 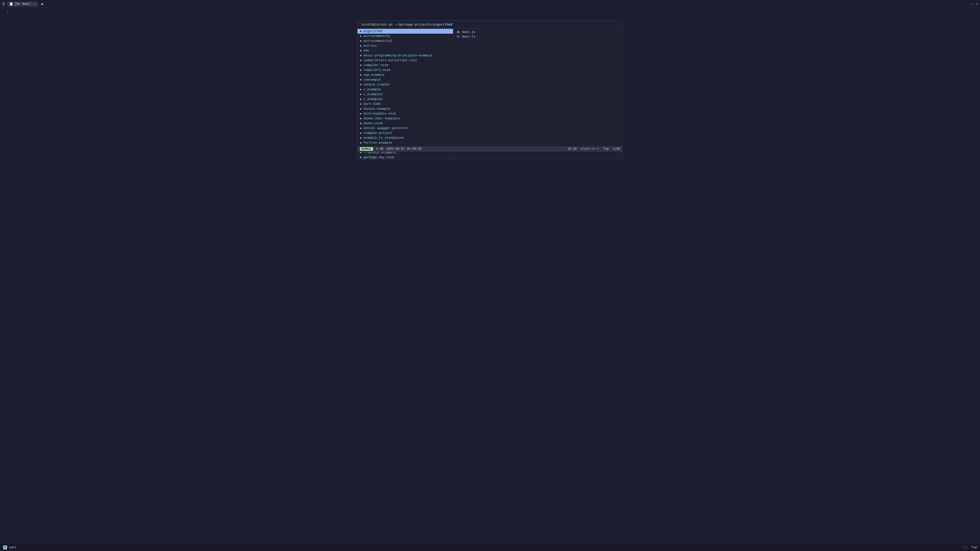 What do you see at coordinates (590, 149) in the screenshot?
I see `status-permissions: drwxr-xr-x` at bounding box center [590, 149].